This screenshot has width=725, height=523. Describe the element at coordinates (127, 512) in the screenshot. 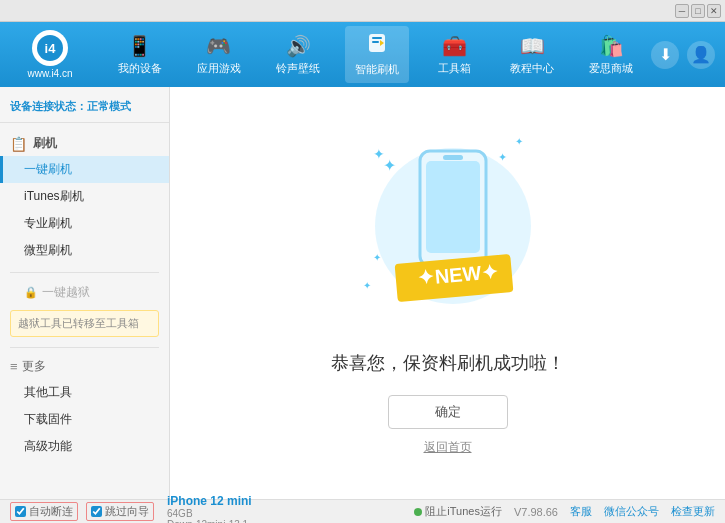

I see `skip-wizard-label: 跳过向导` at that location.